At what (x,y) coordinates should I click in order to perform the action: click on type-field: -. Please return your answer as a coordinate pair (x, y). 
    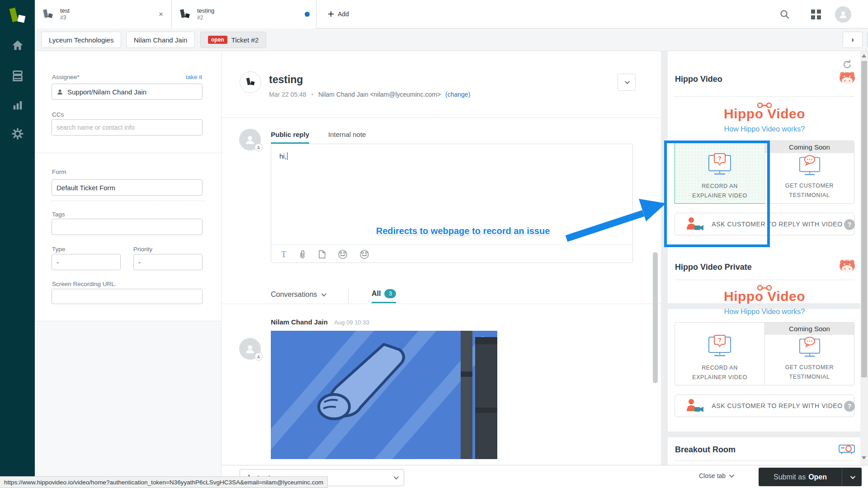
    Looking at the image, I should click on (86, 262).